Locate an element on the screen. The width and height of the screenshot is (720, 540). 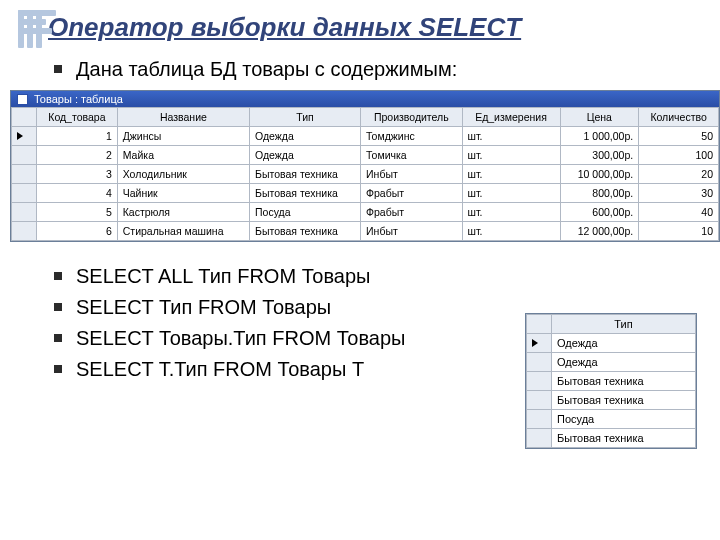
cell: 800,00р. is located at coordinates (600, 194).